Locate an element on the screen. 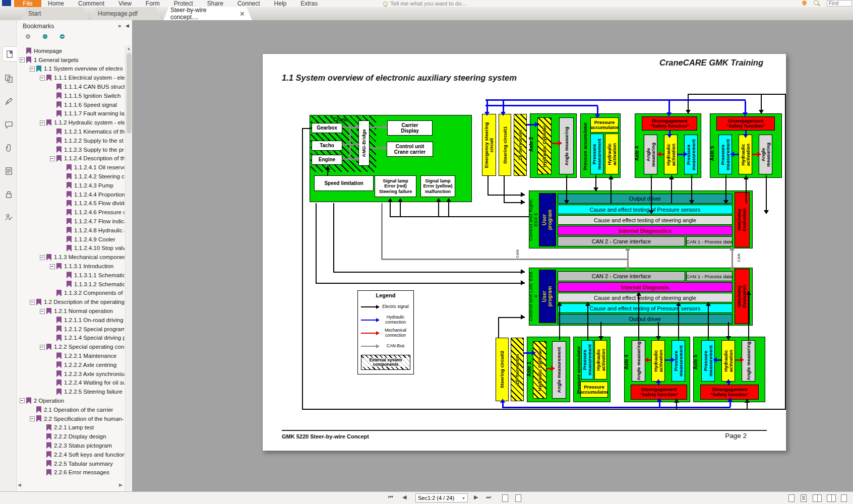 This screenshot has width=853, height=504. continuous-view-icon is located at coordinates (804, 498).